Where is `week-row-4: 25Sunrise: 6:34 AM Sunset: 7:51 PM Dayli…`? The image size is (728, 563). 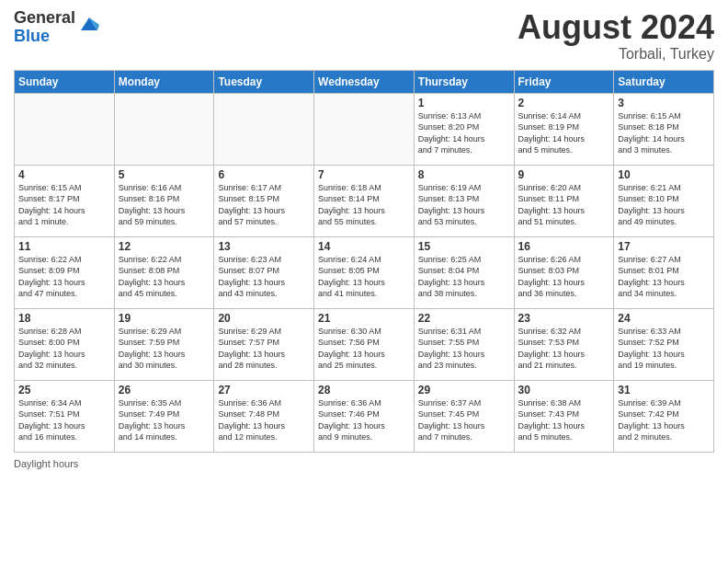
week-row-4: 25Sunrise: 6:34 AM Sunset: 7:51 PM Dayli… is located at coordinates (364, 416).